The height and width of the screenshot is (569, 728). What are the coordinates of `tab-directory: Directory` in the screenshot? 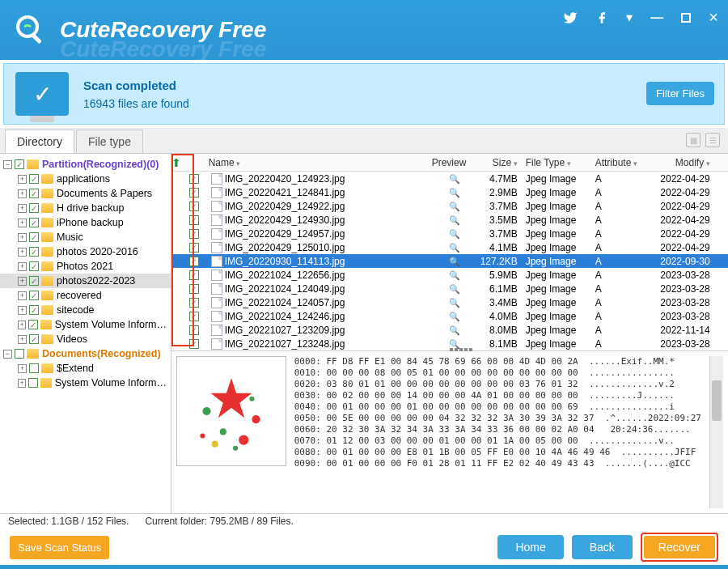 It's located at (40, 141).